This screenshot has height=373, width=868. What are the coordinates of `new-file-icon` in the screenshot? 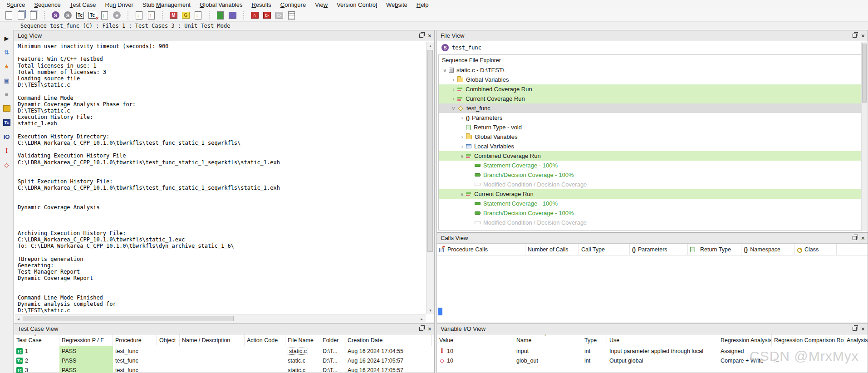 It's located at (9, 15).